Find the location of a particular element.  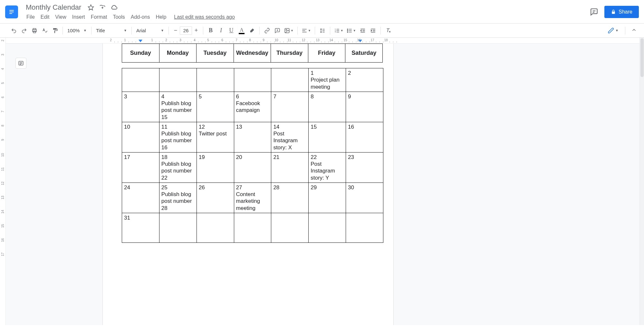

calendar-cell: 1Project plan meeting is located at coordinates (327, 80).